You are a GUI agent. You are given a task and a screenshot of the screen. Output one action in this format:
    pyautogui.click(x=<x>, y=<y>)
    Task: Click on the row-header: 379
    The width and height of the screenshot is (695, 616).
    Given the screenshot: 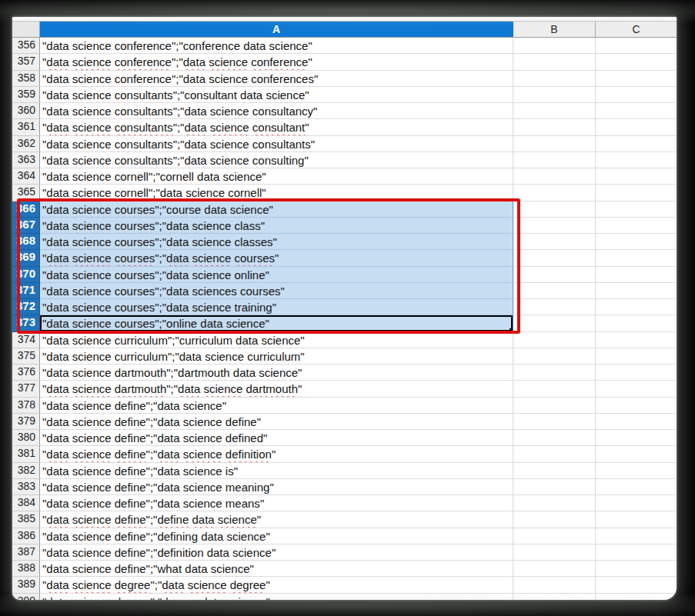 What is the action you would take?
    pyautogui.click(x=26, y=421)
    